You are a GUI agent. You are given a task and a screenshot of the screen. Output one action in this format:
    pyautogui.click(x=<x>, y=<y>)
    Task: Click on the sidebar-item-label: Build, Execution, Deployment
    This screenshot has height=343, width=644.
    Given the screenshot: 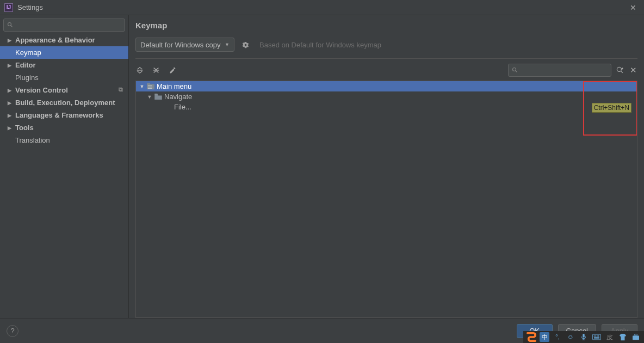 What is the action you would take?
    pyautogui.click(x=65, y=102)
    